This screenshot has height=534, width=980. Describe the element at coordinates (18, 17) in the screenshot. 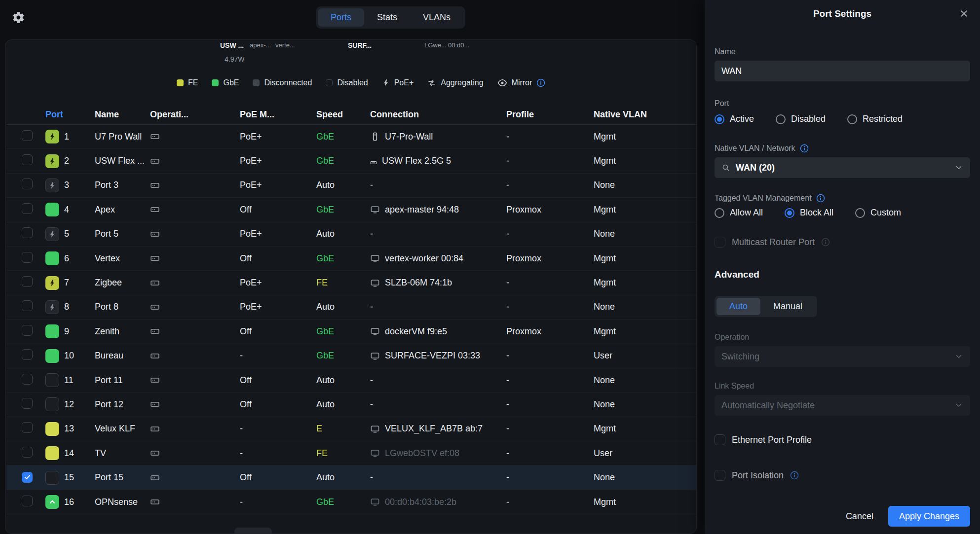

I see `settings-gear-icon` at that location.